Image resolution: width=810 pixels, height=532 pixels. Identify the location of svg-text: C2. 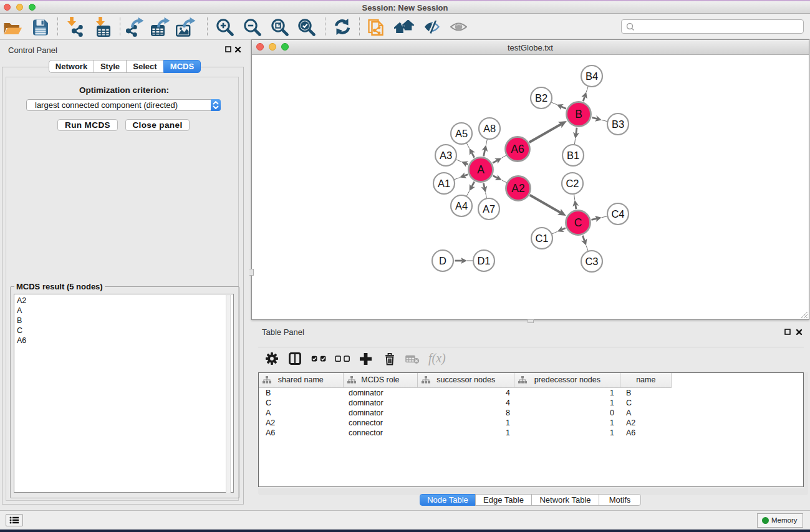
(572, 183).